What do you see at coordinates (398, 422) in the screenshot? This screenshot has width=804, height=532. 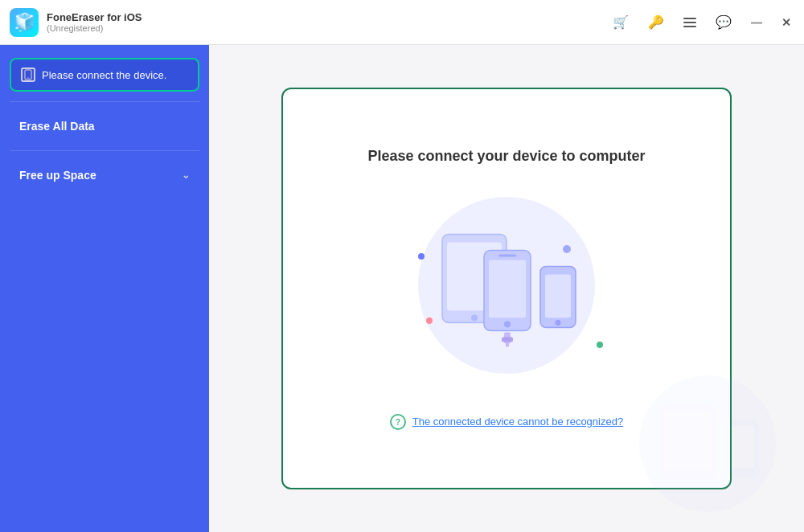 I see `question-icon: ?` at bounding box center [398, 422].